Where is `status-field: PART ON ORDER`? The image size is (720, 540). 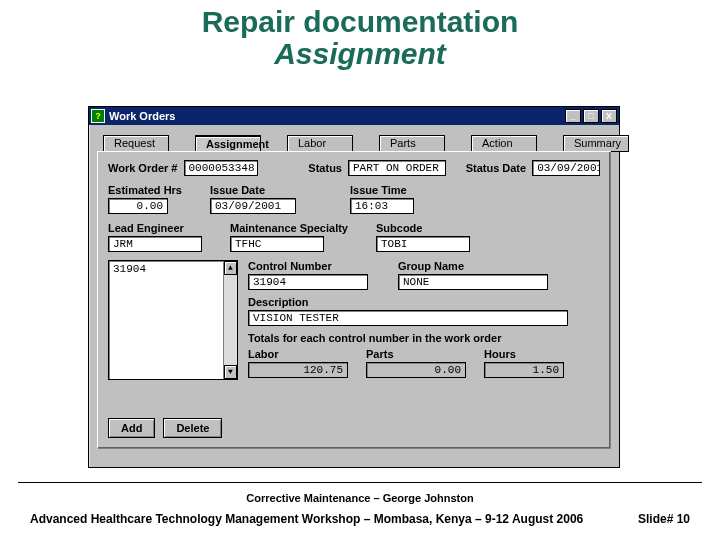 status-field: PART ON ORDER is located at coordinates (397, 168).